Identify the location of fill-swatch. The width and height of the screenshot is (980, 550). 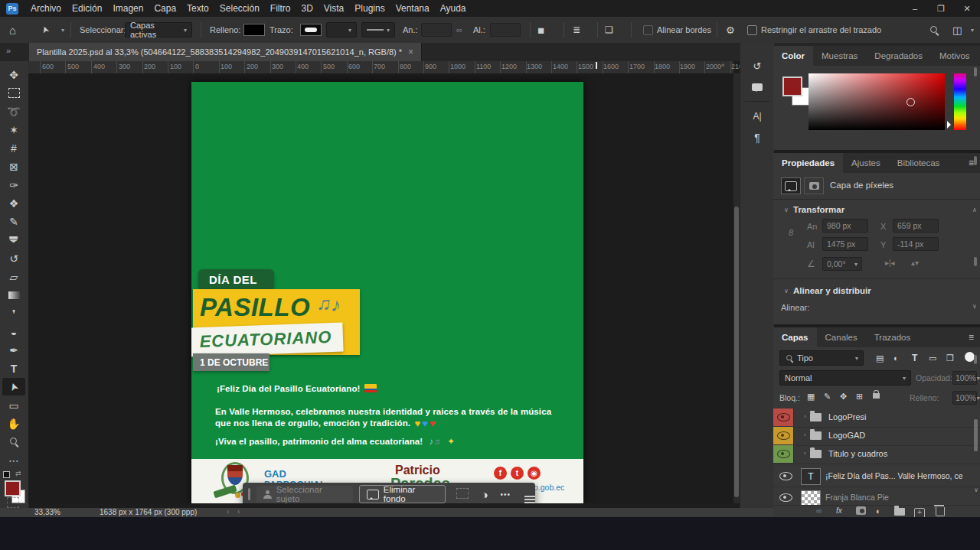
(254, 30).